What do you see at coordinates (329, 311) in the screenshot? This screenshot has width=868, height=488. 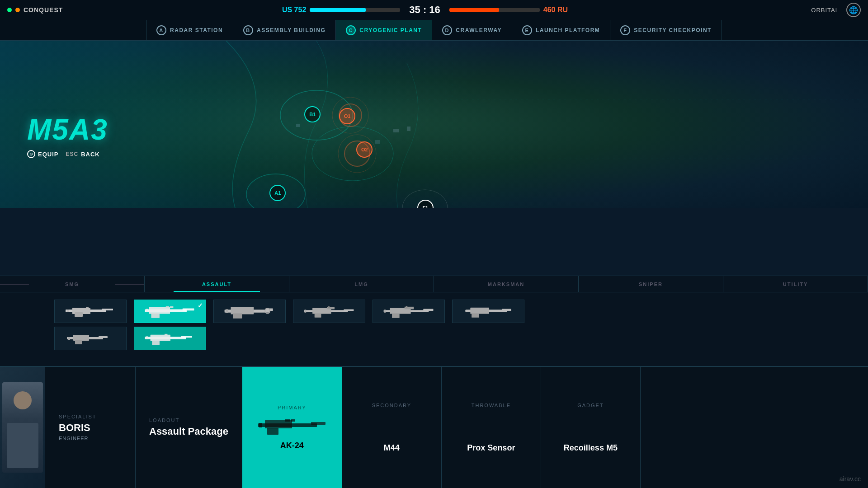 I see `marksman-category` at bounding box center [329, 311].